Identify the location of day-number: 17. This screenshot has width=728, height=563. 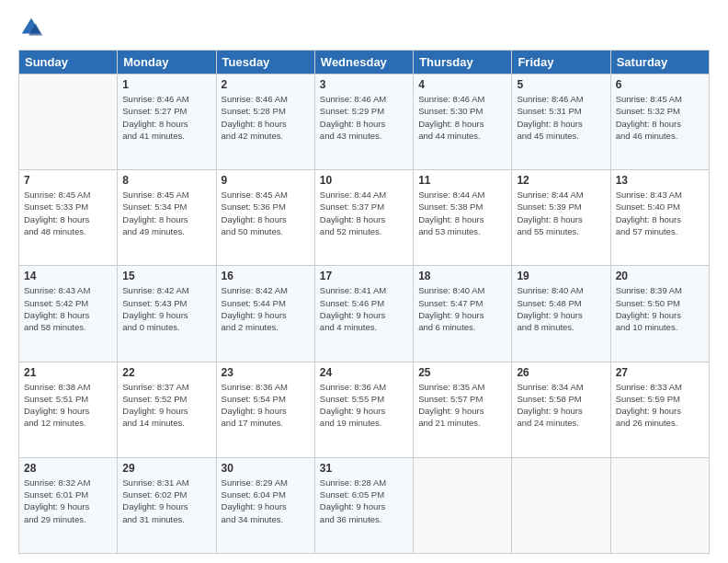
(364, 276).